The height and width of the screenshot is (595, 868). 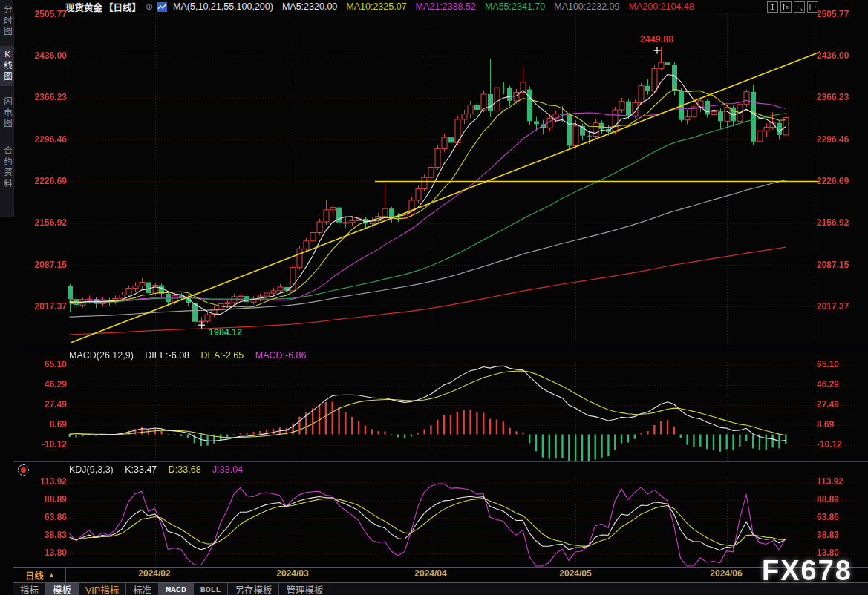 I want to click on tab-templates: 模板, so click(x=62, y=589).